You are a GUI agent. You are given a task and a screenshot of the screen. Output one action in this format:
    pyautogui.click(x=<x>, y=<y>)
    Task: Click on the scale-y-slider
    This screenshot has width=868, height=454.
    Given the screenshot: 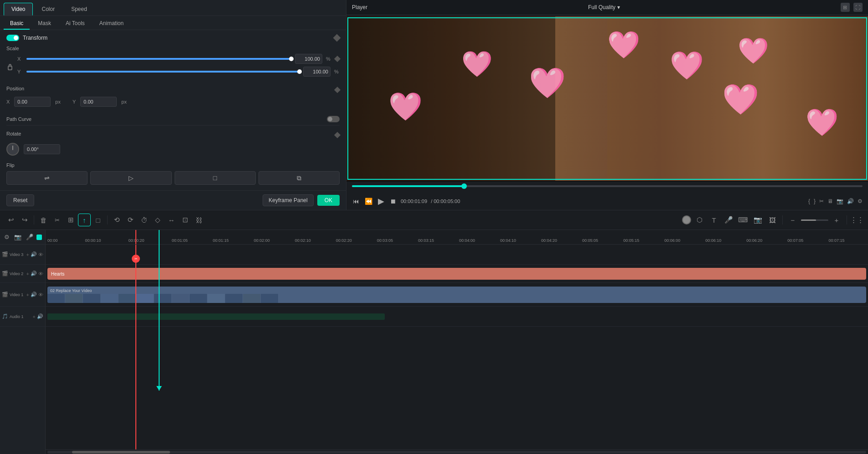 What is the action you would take?
    pyautogui.click(x=163, y=72)
    